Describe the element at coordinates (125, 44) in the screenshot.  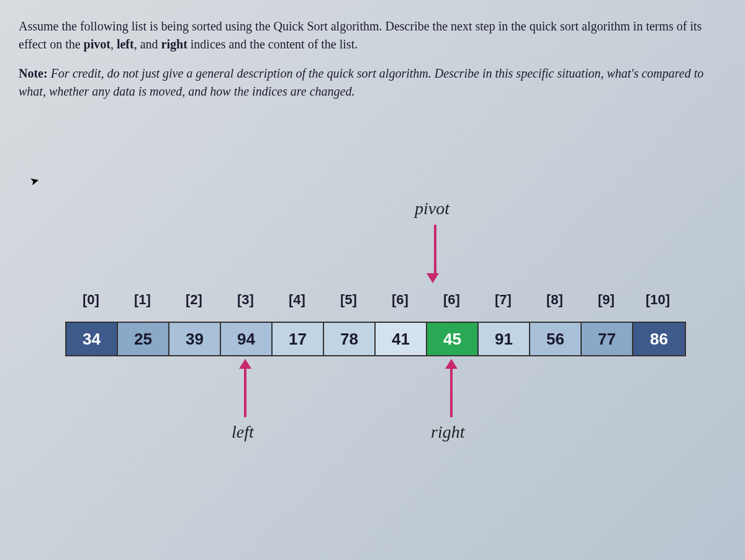
I see `left-word: left` at that location.